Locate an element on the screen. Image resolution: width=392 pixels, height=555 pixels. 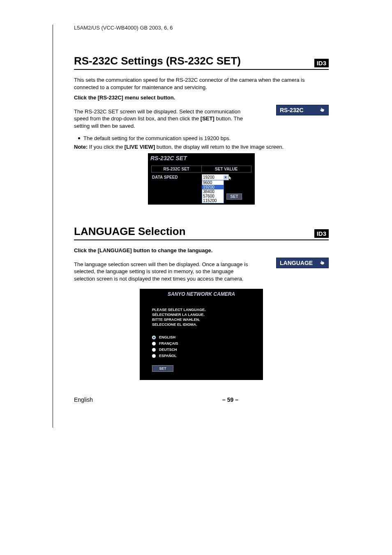
section1-intro: This sets the communication speed for th… is located at coordinates (201, 84).